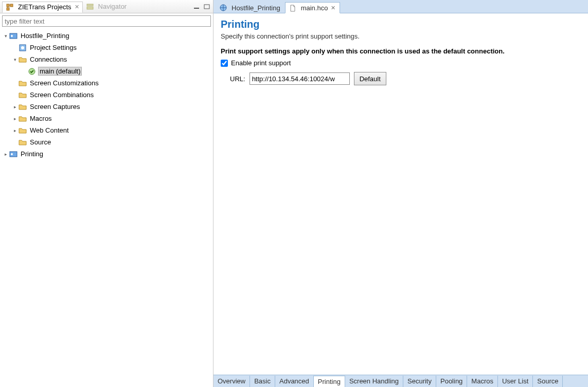 Image resolution: width=588 pixels, height=387 pixels. Describe the element at coordinates (62, 95) in the screenshot. I see `tree-label: Screen Combinations` at that location.